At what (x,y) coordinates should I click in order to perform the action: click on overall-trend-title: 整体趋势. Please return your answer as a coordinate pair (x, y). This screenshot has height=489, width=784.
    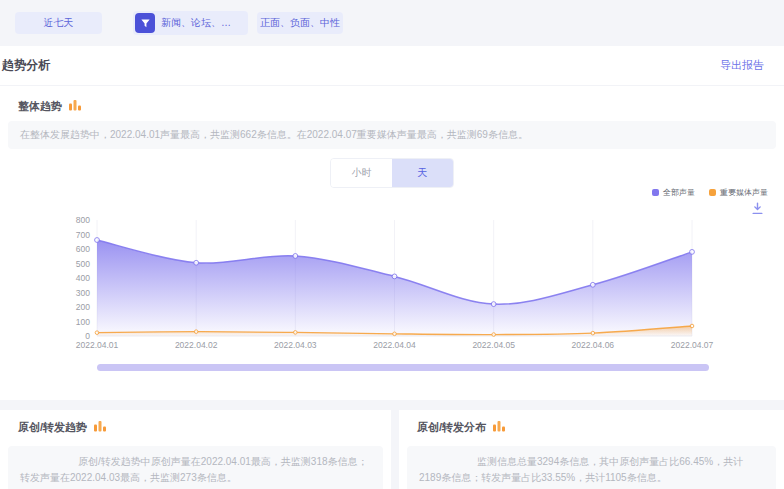
    Looking at the image, I should click on (40, 106).